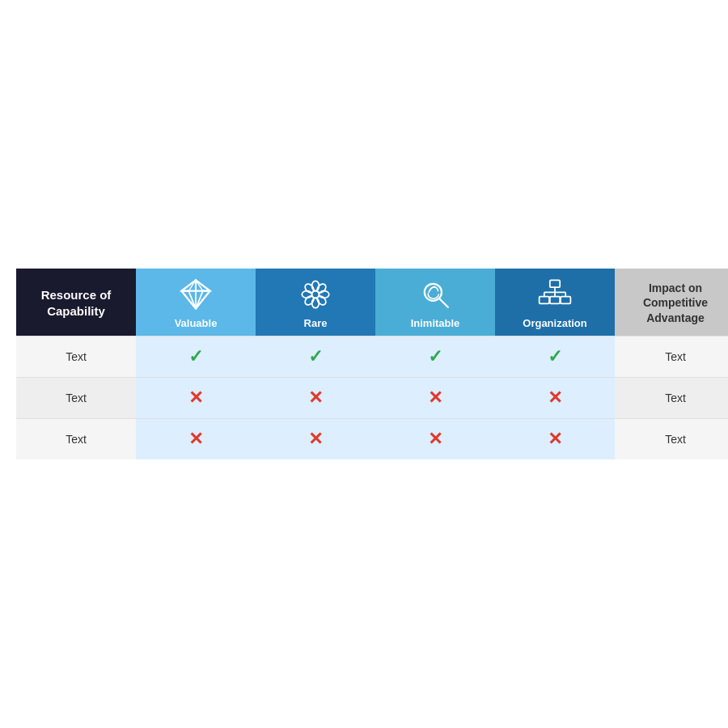  I want to click on impact-header-label: Impact on Competitive Advantage, so click(675, 303).